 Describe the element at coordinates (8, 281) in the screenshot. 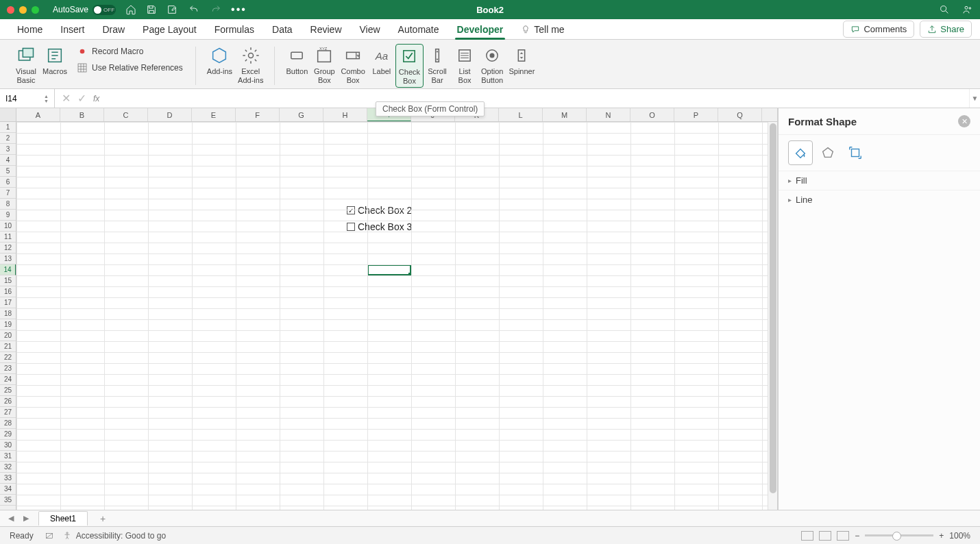

I see `row-header-15: 15` at that location.